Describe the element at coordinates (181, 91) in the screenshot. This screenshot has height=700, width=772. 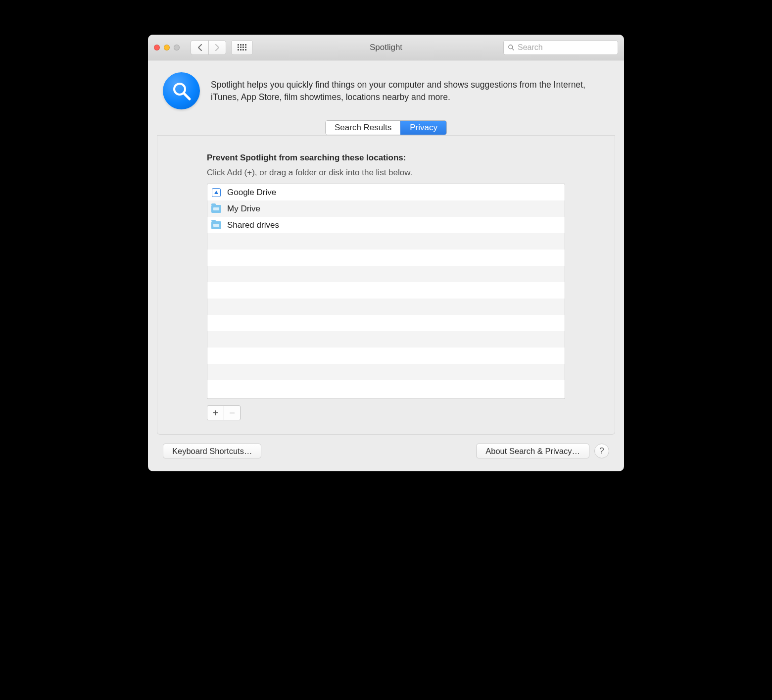
I see `spotlight-icon` at that location.